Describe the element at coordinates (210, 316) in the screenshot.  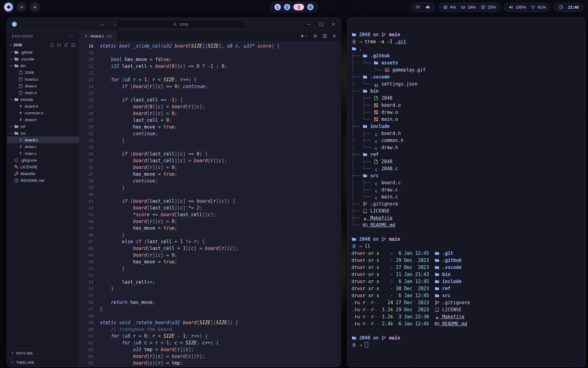
I see `code-line-58: 58` at that location.